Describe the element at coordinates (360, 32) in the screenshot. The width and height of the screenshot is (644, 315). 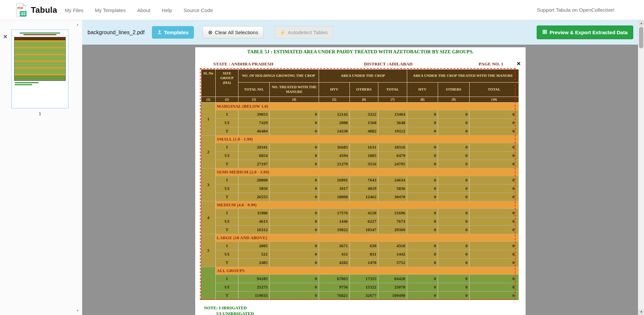
I see `toolbar: background_lines_2.pdf Templates ⊗ Clear…` at that location.